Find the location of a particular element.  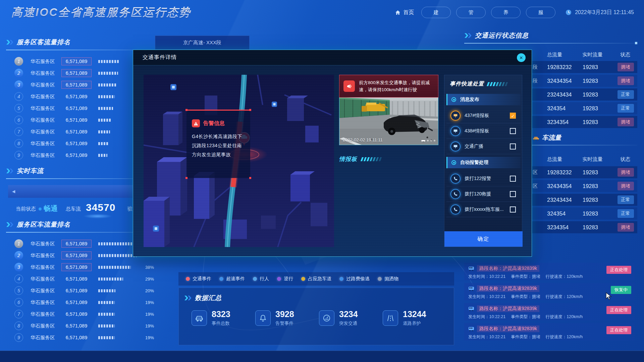

event-type-legend: 交通事件 超速事件 行人 逆行 占应急车道 过路费偷逃 抛洒物 is located at coordinates (316, 279).